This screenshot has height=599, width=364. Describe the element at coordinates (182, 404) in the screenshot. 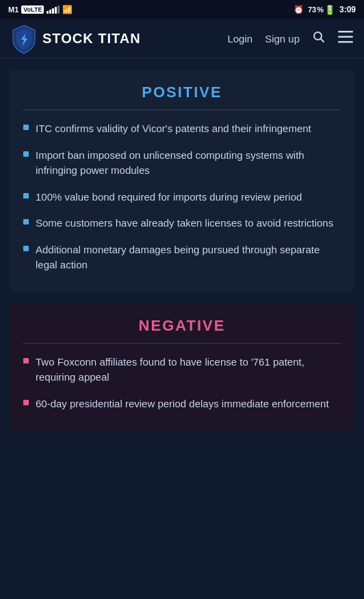

I see `list-item-text: 60-day presidential review period delays…` at that location.